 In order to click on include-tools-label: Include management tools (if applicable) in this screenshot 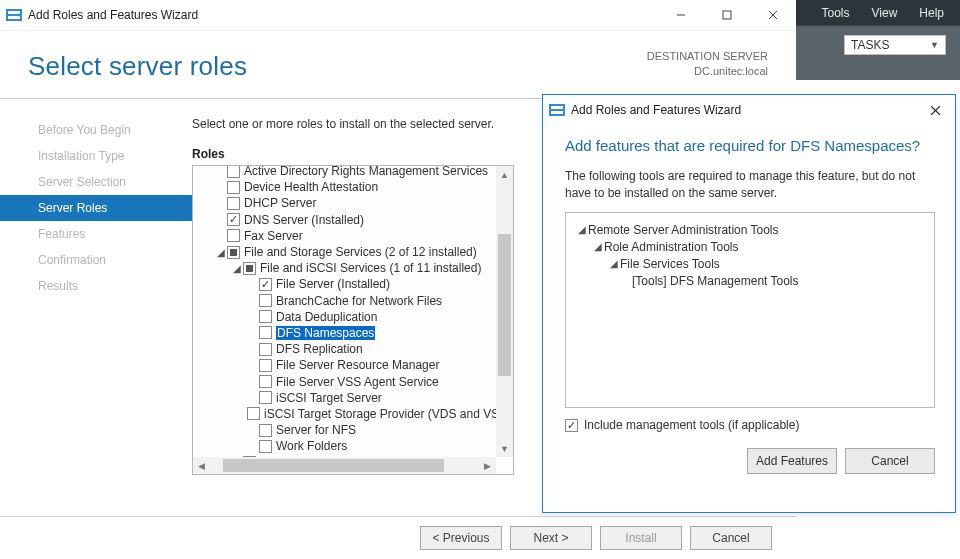, I will do `click(692, 425)`.